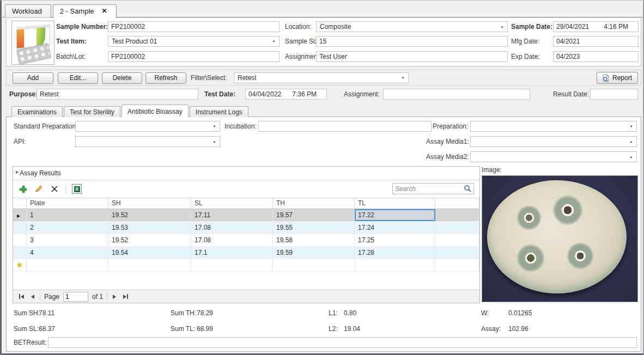  What do you see at coordinates (77, 11) in the screenshot?
I see `tab-sample-label: 2 - Sample` at bounding box center [77, 11].